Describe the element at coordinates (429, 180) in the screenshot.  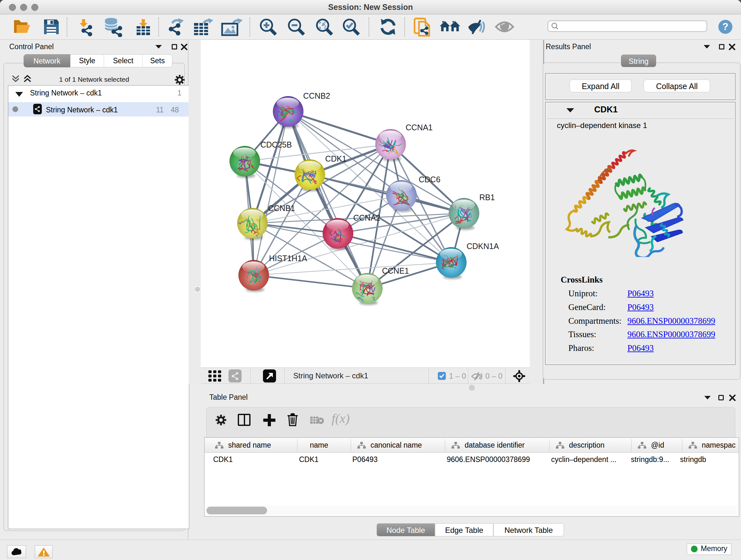
I see `svg-text: CDC6` at that location.